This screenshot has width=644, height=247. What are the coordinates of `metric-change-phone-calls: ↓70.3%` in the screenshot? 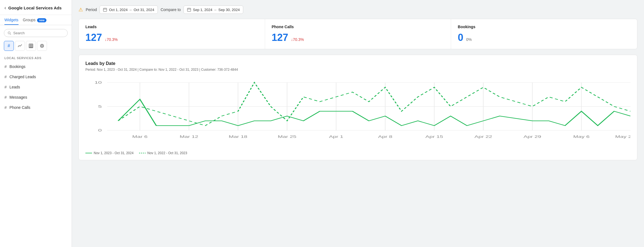 It's located at (297, 40).